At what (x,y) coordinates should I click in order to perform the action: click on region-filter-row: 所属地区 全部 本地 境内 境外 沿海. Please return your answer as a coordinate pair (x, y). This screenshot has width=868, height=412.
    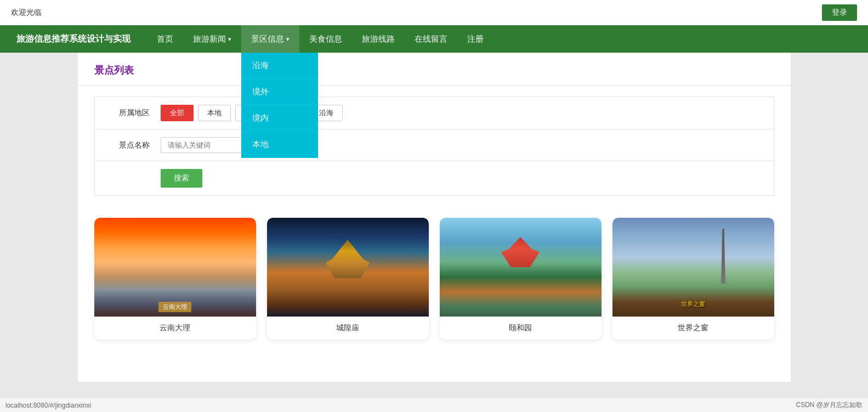
    Looking at the image, I should click on (434, 113).